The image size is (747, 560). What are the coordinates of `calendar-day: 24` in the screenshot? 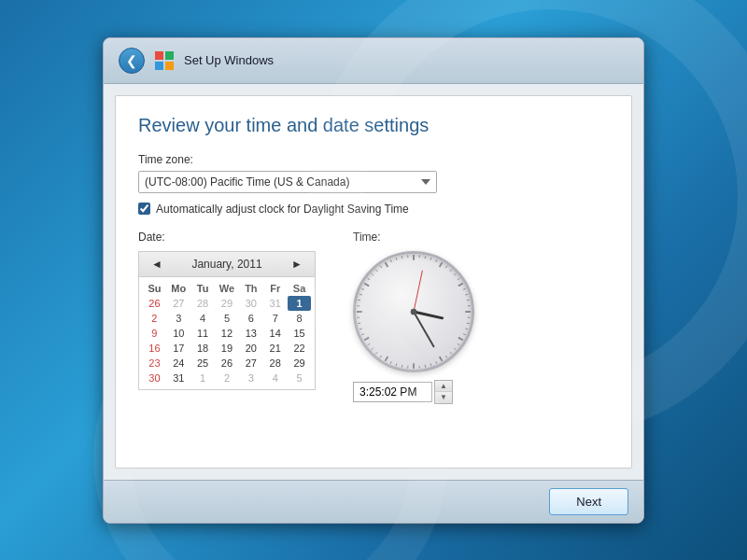 It's located at (179, 363).